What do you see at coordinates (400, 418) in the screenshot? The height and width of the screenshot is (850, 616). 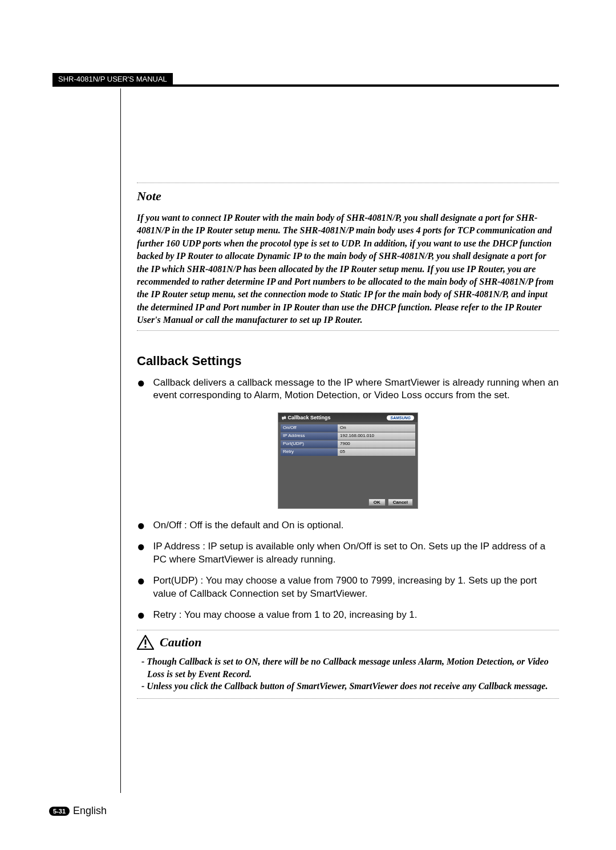 I see `samsung-brand: SAMSUNG` at bounding box center [400, 418].